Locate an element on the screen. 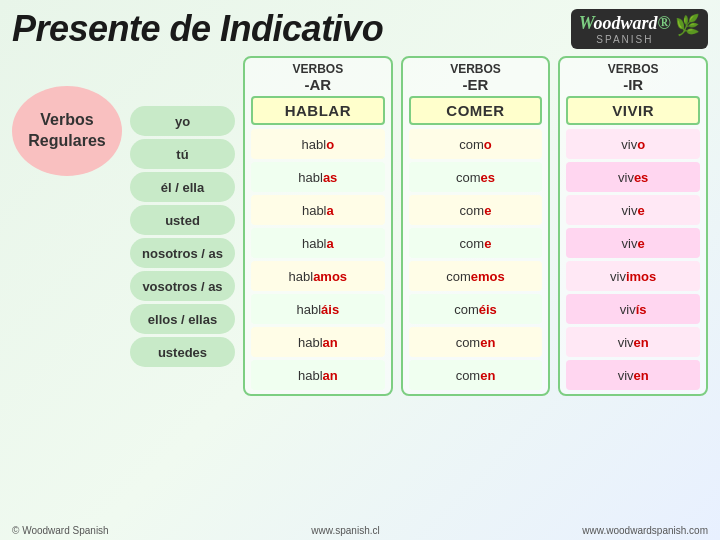  subject-item: tú is located at coordinates (182, 154).